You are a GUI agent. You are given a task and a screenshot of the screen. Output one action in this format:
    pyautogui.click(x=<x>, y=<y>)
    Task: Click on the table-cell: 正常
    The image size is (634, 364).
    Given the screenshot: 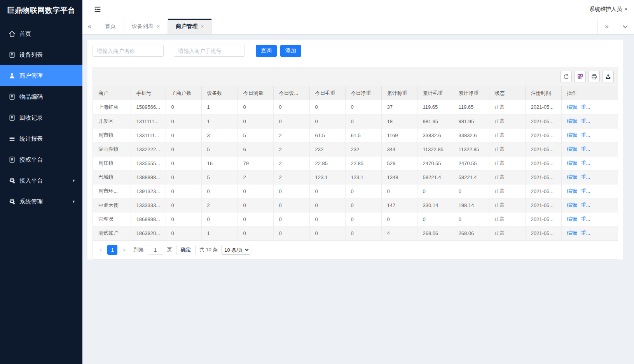 What is the action you would take?
    pyautogui.click(x=507, y=233)
    